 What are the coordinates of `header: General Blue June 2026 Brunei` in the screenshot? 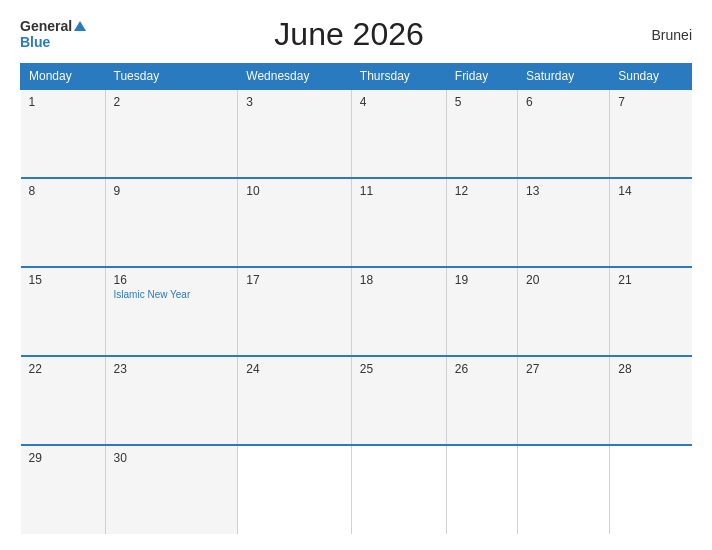 It's located at (356, 34).